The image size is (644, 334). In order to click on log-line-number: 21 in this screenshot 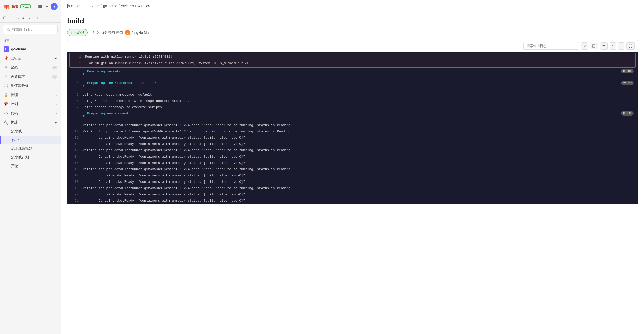, I will do `click(74, 201)`.